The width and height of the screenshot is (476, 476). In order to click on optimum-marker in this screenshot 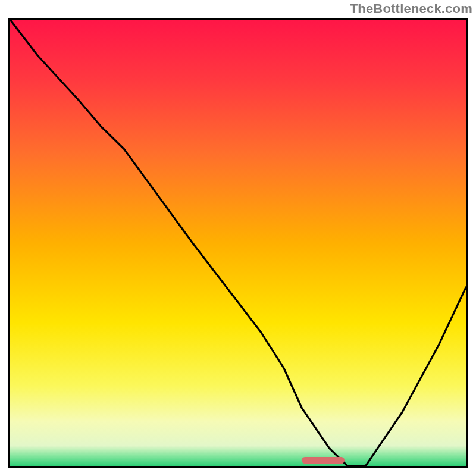, I will do `click(323, 461)`.